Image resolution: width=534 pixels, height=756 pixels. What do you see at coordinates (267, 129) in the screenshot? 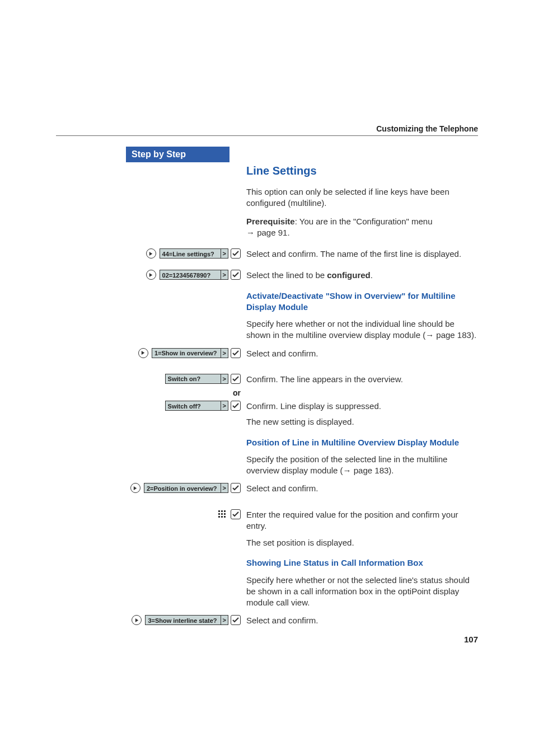
I see `running-head: Customizing the Telephone` at bounding box center [267, 129].